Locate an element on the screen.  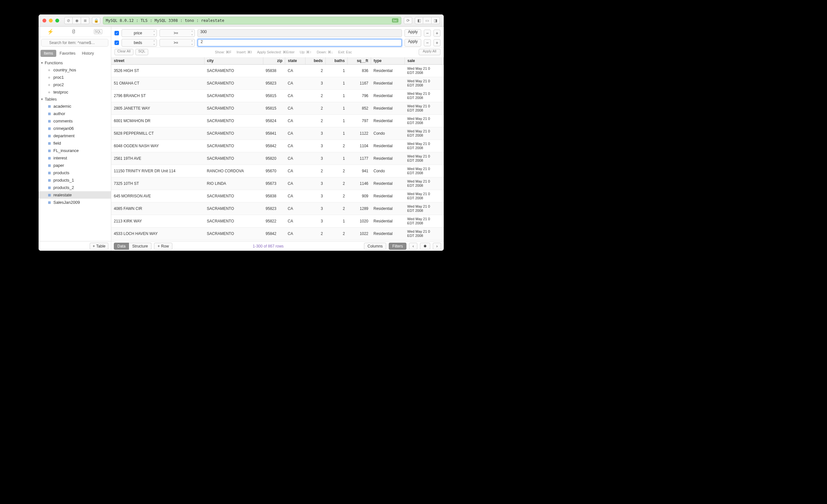
sidebar-item-SalesJan2009: ▦SalesJan2009 is located at coordinates (75, 202).